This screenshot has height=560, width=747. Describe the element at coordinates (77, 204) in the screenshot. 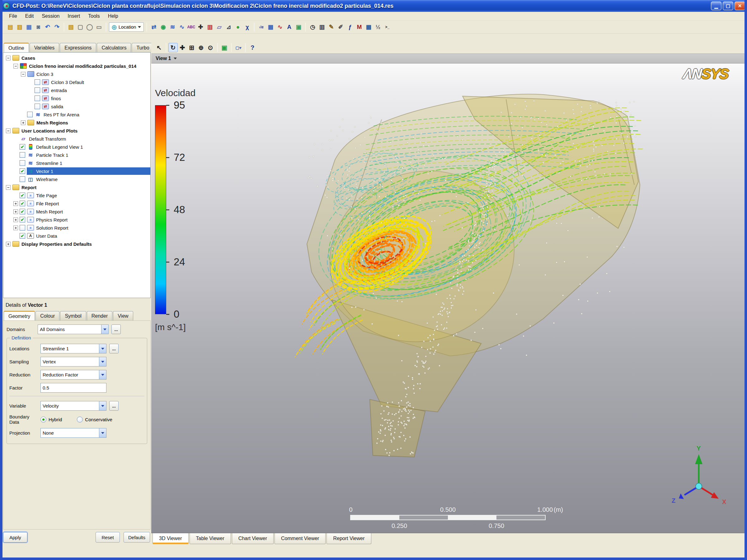

I see `tree-item-file-report: +✔≡File Report` at that location.